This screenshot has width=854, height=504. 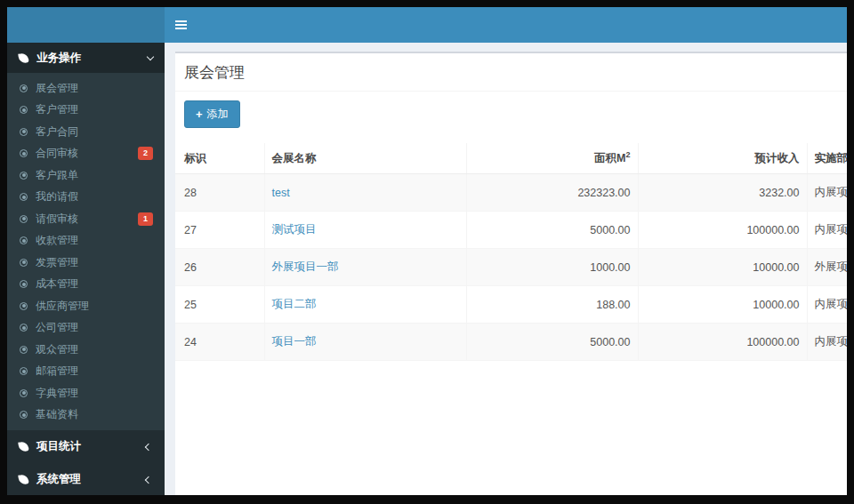 I want to click on sidebar-item-invoice-mgmt: 发票管理, so click(x=85, y=263).